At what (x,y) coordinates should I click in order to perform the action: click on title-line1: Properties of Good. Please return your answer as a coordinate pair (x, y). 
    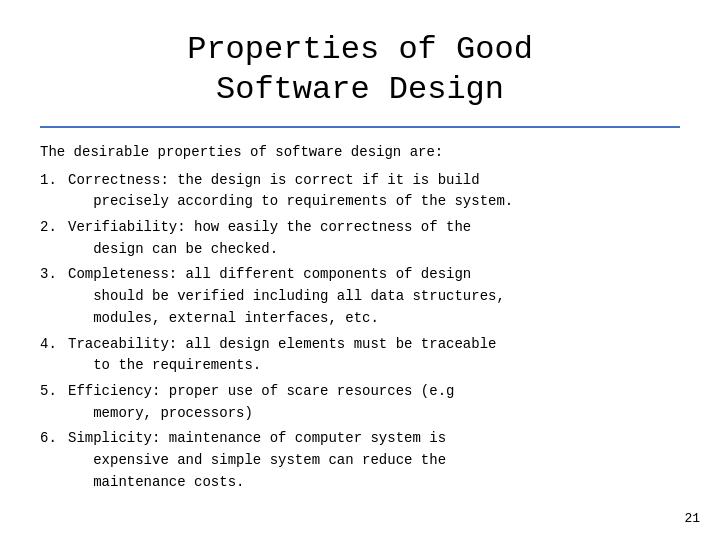
    Looking at the image, I should click on (360, 50).